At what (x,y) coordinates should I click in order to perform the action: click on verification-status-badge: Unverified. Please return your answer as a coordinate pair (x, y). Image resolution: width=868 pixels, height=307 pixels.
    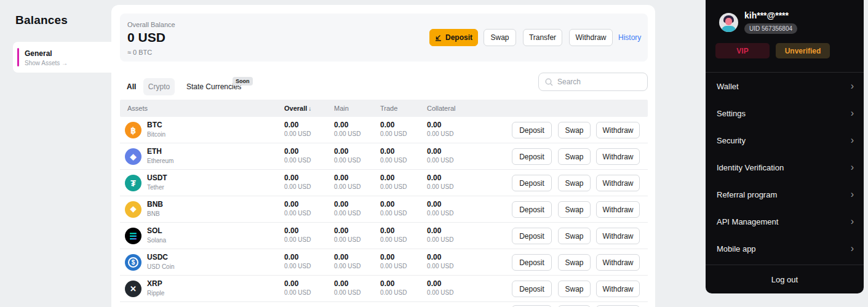
    Looking at the image, I should click on (803, 50).